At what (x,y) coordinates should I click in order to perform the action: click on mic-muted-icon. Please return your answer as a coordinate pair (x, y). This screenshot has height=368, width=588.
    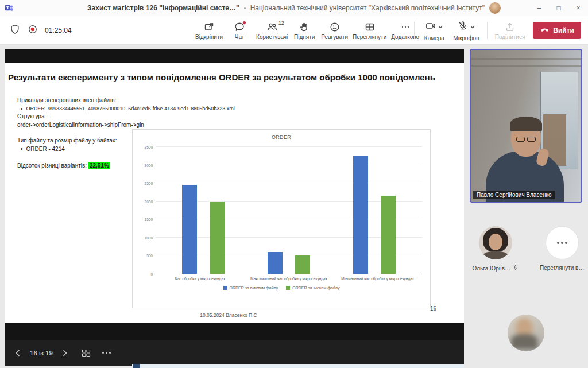
    Looking at the image, I should click on (516, 269).